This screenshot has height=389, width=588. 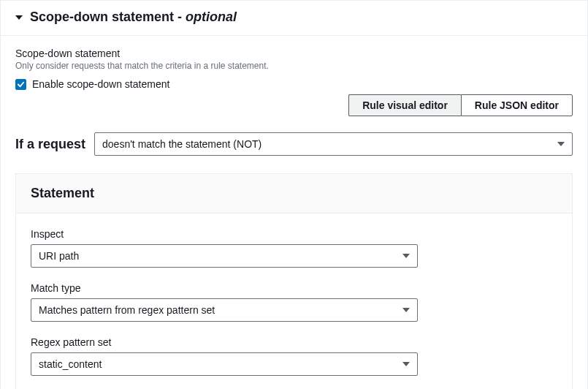 I want to click on condition-row: If a request doesn't match the statement…, so click(x=294, y=144).